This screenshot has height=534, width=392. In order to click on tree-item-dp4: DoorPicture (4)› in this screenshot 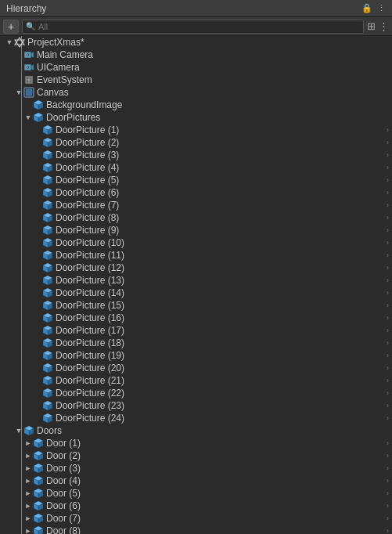, I will do `click(196, 168)`.